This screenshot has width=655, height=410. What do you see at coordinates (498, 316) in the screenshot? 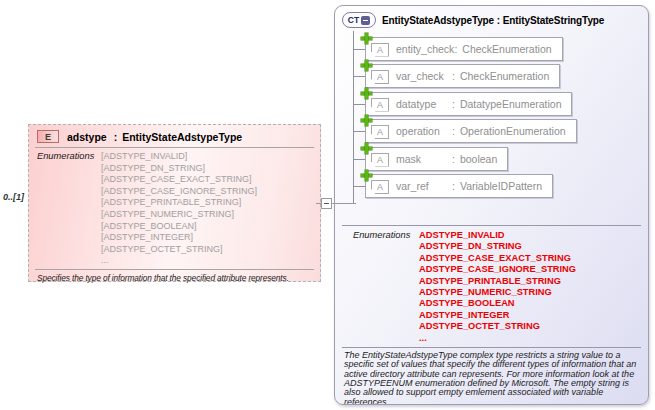
I see `enumeration-item: ADSTYPE_INTEGER` at bounding box center [498, 316].